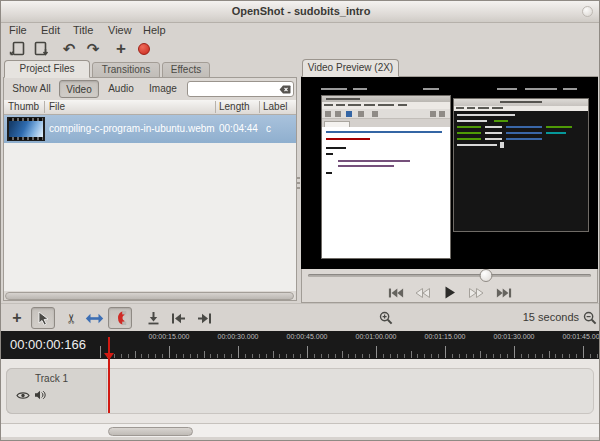 This screenshot has height=441, width=600. I want to click on filter-audio-button: Audio, so click(121, 89).